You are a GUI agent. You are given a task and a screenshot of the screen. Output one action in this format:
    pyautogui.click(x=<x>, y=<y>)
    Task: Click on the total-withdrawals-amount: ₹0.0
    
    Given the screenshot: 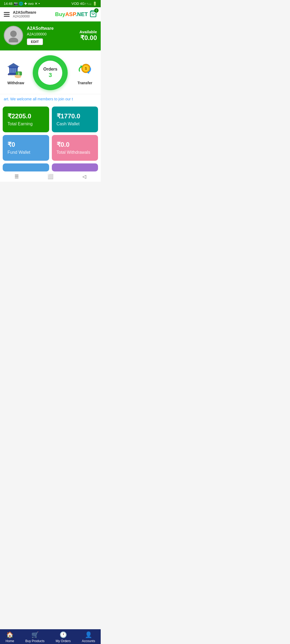 What is the action you would take?
    pyautogui.click(x=75, y=145)
    